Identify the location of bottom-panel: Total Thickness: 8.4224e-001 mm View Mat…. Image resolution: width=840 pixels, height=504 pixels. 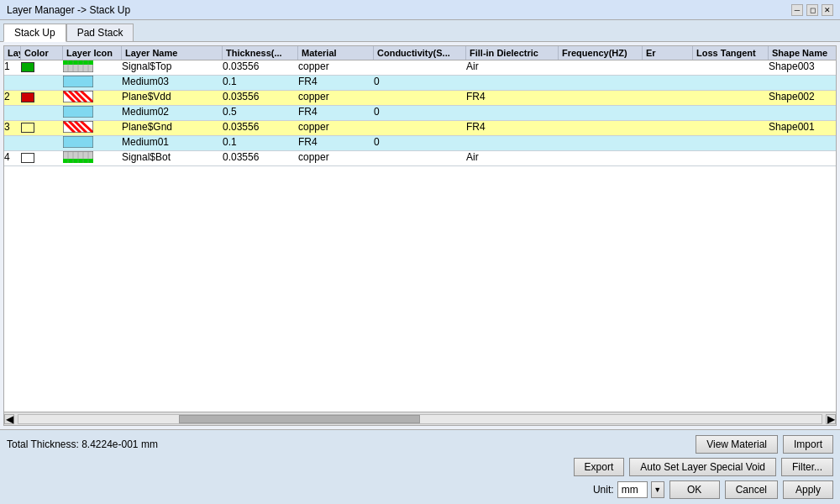
(420, 467).